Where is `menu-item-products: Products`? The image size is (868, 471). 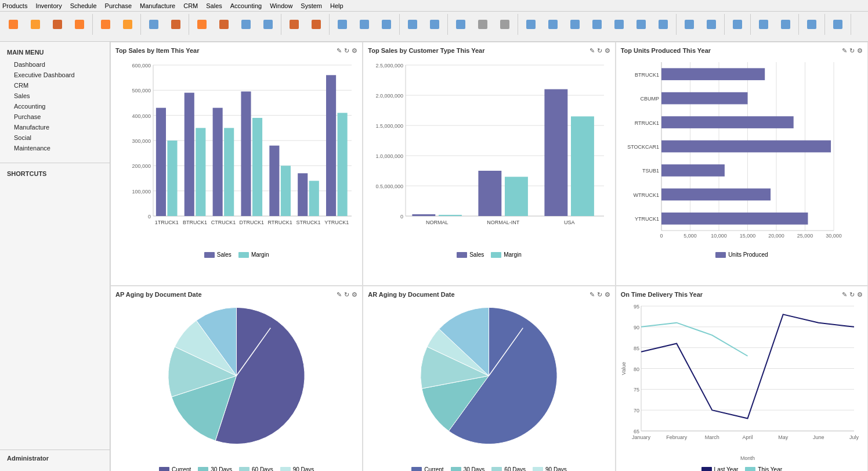 menu-item-products: Products is located at coordinates (15, 6).